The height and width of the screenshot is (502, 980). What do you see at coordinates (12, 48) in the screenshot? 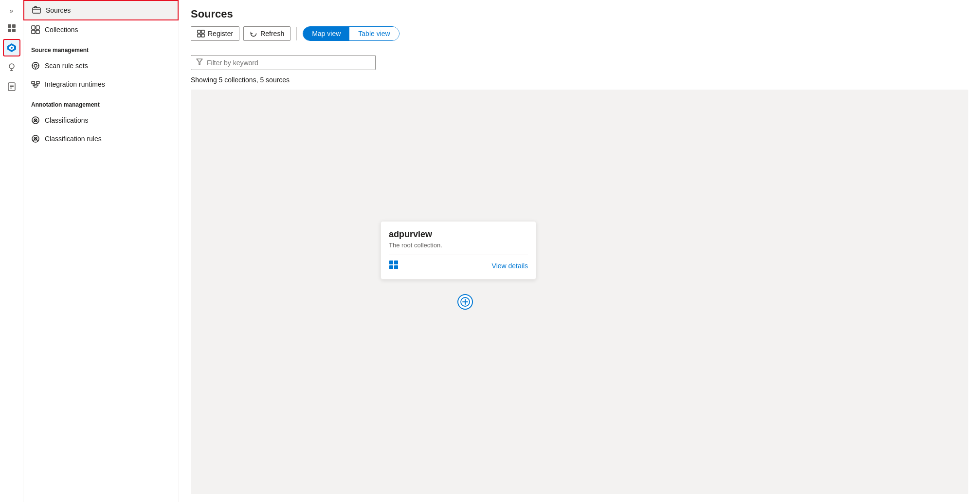
I see `purview-nav-icon` at bounding box center [12, 48].